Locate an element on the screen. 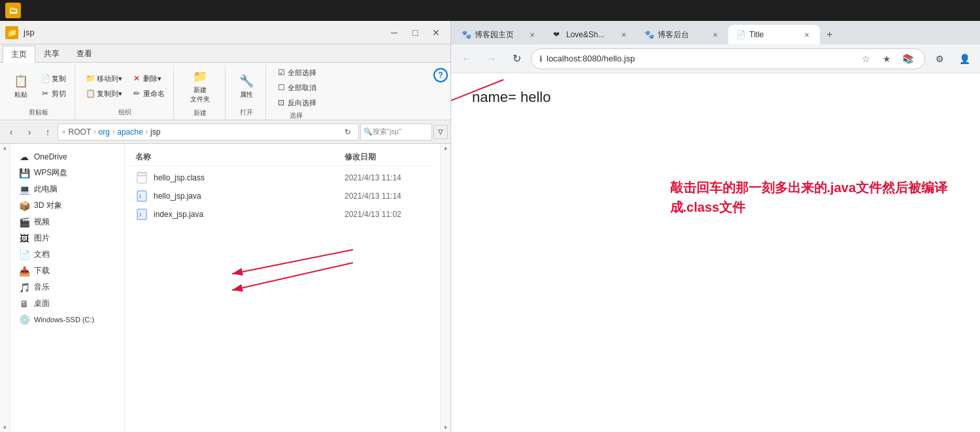  tab-close-title: ✕ is located at coordinates (807, 35).